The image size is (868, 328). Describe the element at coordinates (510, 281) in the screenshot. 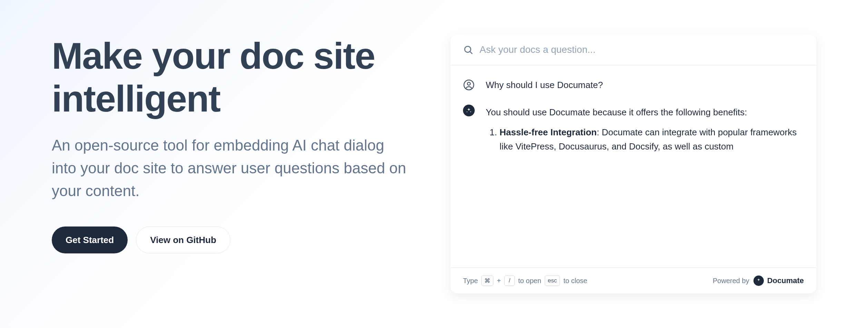

I see `slash-key: /` at that location.